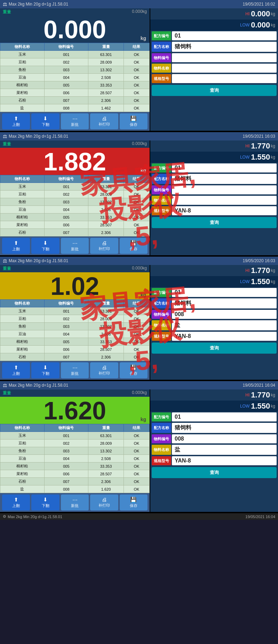  Describe the element at coordinates (22, 179) in the screenshot. I see `table-header: 物料名称` at that location.